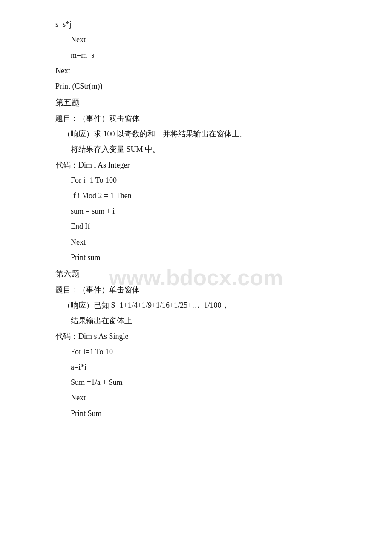 The height and width of the screenshot is (555, 392). I want to click on line21: 代码：Dim s As Single, so click(207, 336).